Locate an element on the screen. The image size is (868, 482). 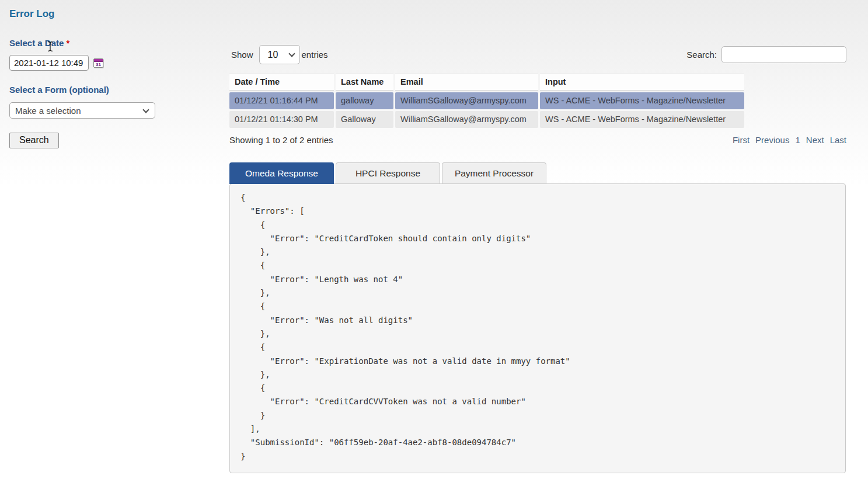
pagination-next: Next is located at coordinates (815, 140).